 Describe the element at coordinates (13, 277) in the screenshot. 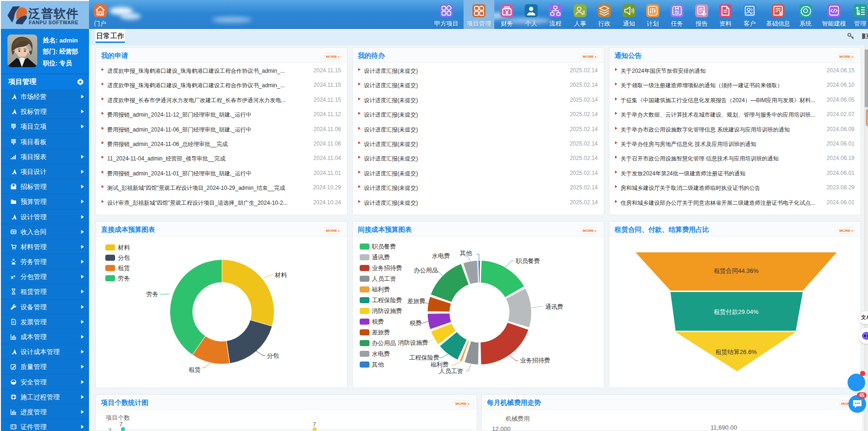

I see `svg-text: x²` at that location.